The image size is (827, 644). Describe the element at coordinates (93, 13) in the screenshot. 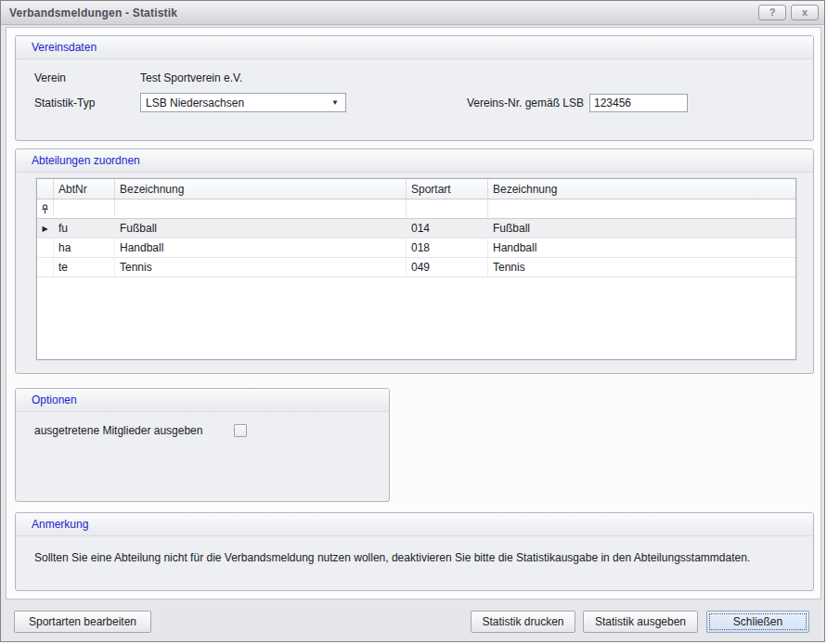

I see `window-title: Verbandsmeldungen - Statistik` at that location.